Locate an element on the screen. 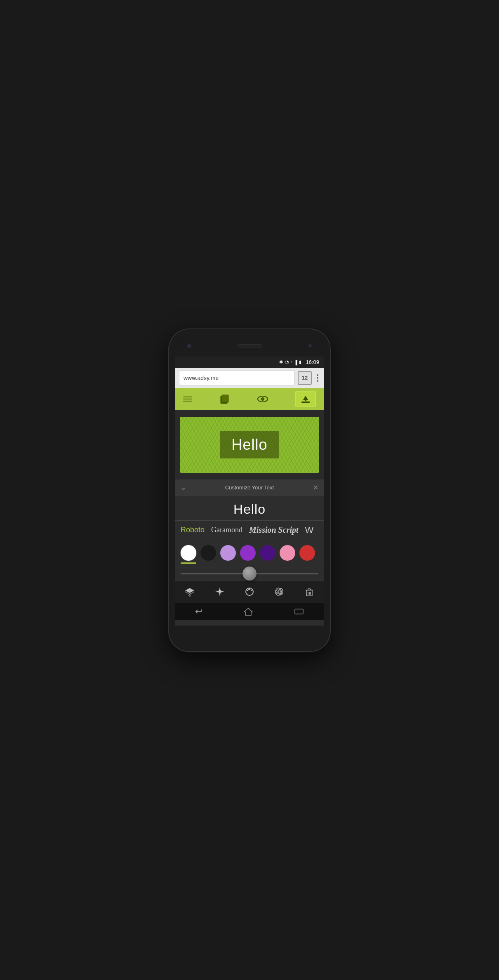 This screenshot has width=499, height=980. phone-frame: ✱ ◔ ᵎ︎ ▐ ▮ 16:09 www.adsy.me 12 is located at coordinates (250, 490).